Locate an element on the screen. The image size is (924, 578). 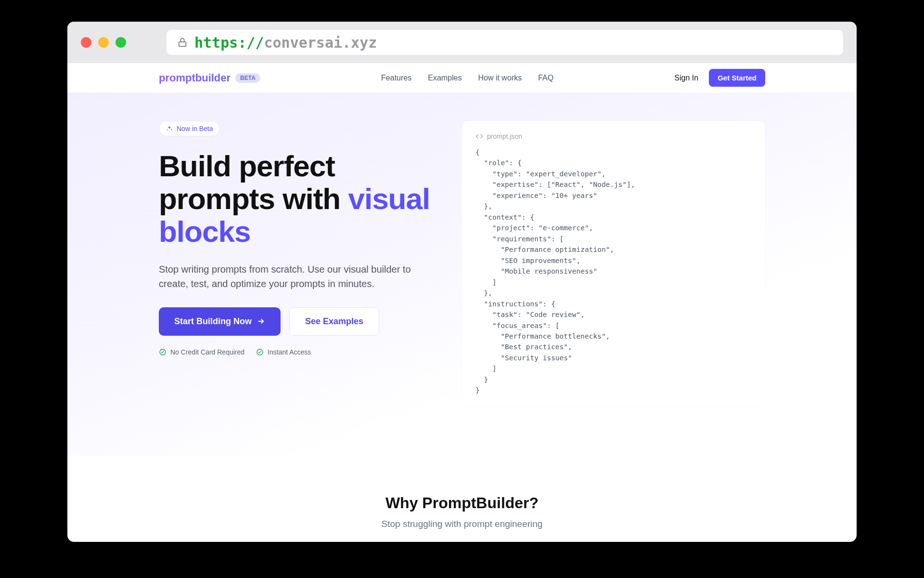
nav-link-faq: FAQ is located at coordinates (546, 78).